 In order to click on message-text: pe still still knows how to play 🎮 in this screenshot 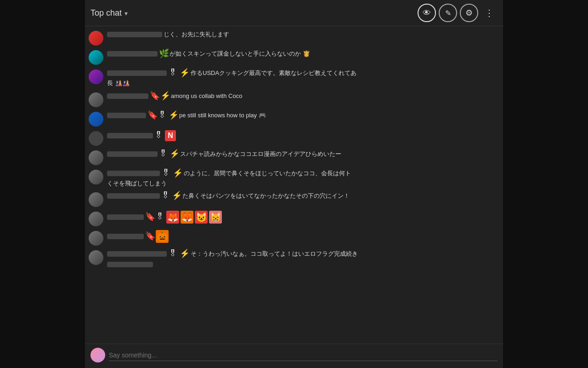, I will do `click(222, 115)`.